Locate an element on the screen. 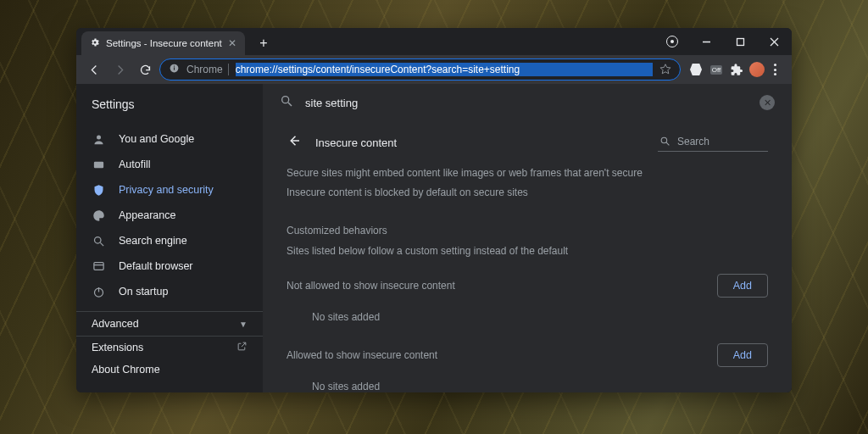 Image resolution: width=868 pixels, height=434 pixels. site-info-icon is located at coordinates (175, 70).